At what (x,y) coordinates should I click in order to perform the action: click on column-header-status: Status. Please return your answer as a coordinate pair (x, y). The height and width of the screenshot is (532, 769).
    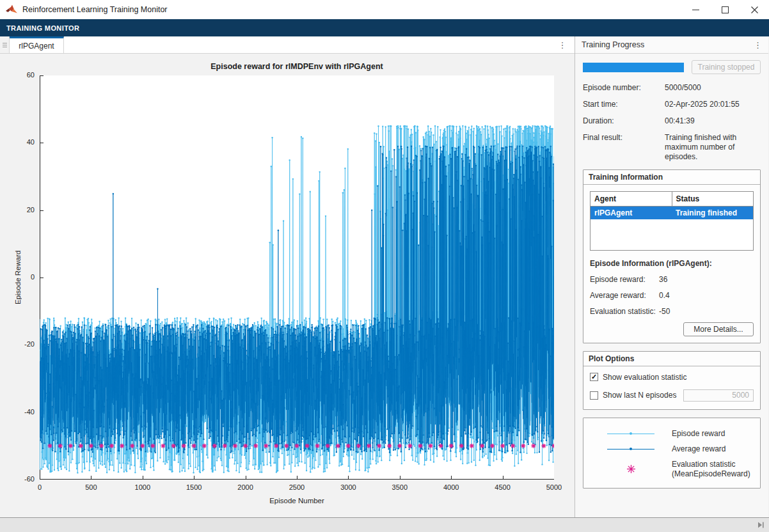
    Looking at the image, I should click on (713, 199).